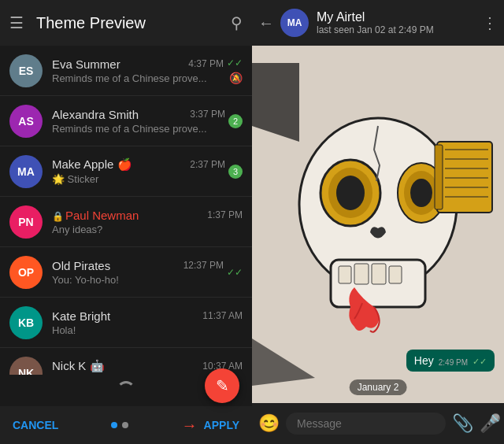  I want to click on contact-info: My Airtel last seen Jan 02 at 2:49 PM, so click(399, 23).